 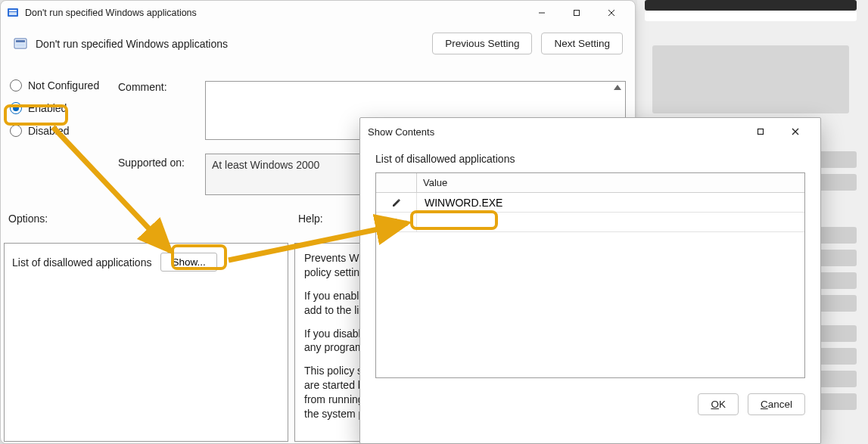 What do you see at coordinates (82, 262) in the screenshot?
I see `options-row-label: List of disallowed applications` at bounding box center [82, 262].